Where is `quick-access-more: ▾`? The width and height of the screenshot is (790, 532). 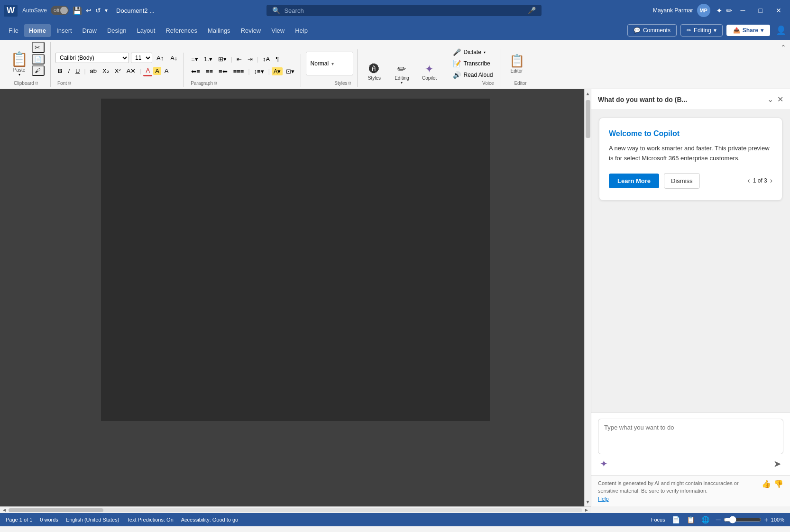
quick-access-more: ▾ is located at coordinates (106, 10).